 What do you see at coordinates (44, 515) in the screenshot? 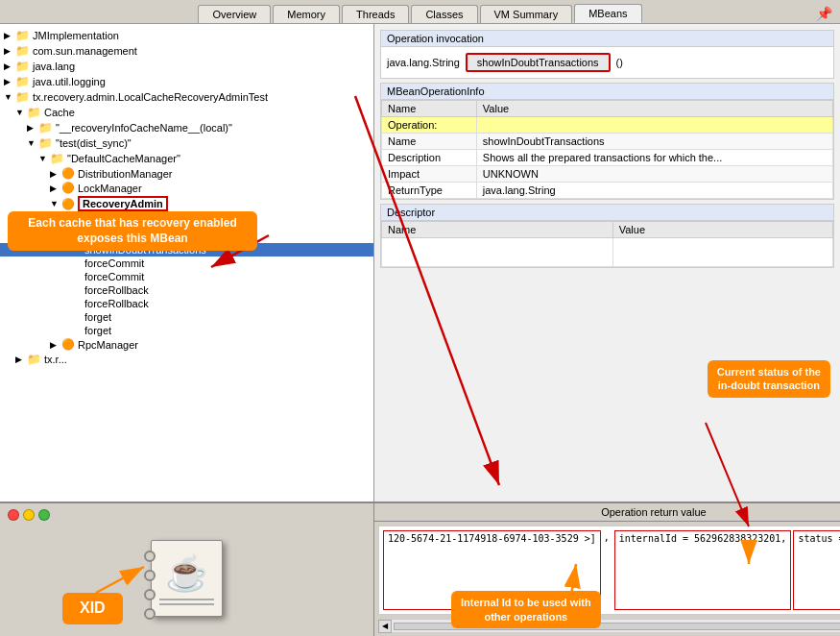
I see `maximize-button` at bounding box center [44, 515].